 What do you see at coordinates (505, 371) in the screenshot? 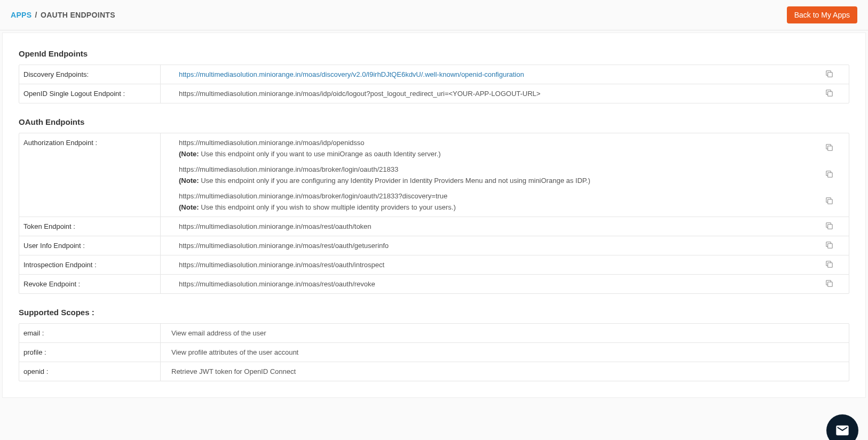
I see `row-value: Retrieve JWT token for OpenID Connect` at bounding box center [505, 371].